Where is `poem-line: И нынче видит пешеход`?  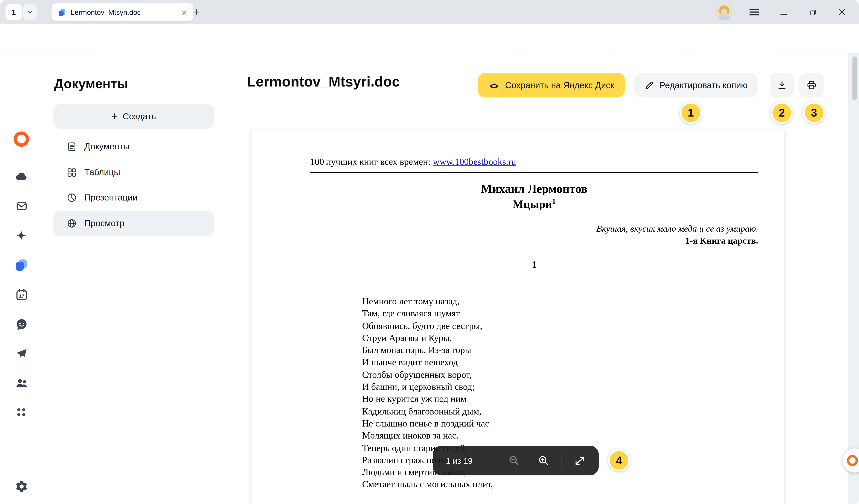 poem-line: И нынче видит пешеход is located at coordinates (560, 363).